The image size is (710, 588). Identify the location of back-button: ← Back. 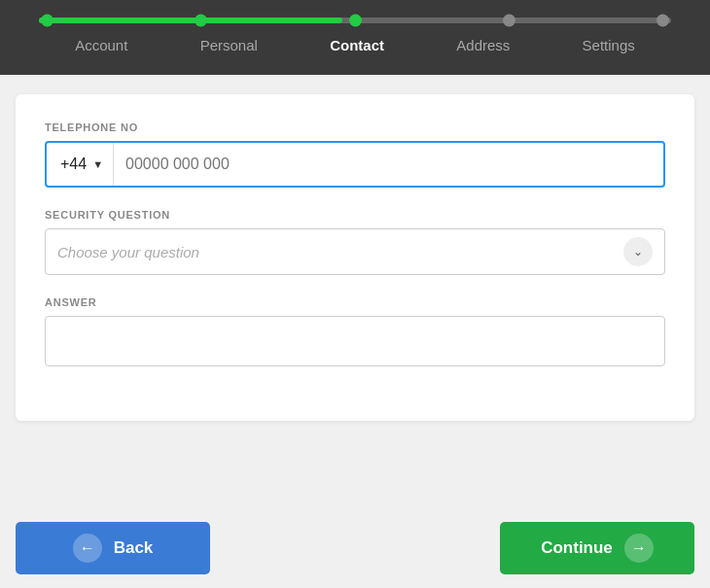
(113, 548).